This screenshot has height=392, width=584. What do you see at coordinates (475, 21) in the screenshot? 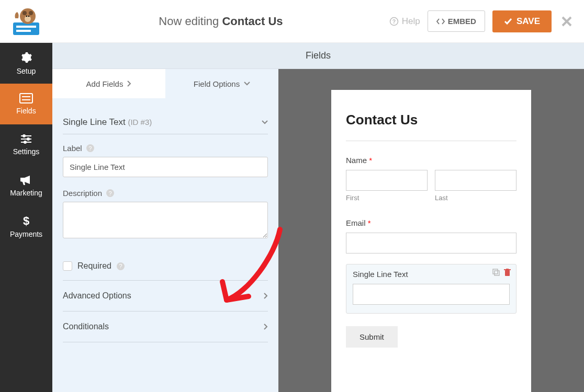
I see `top-actions: ? Help EMBED SAVE` at bounding box center [475, 21].